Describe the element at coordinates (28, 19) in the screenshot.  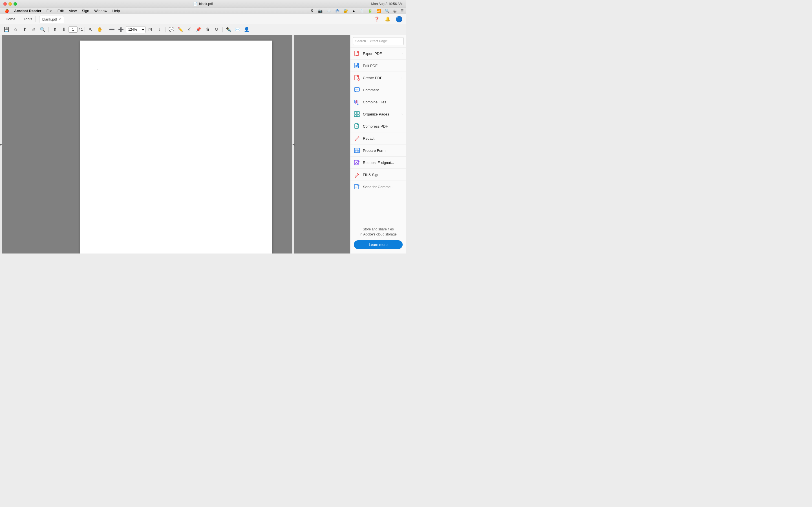
I see `tab-tools: Tools` at that location.